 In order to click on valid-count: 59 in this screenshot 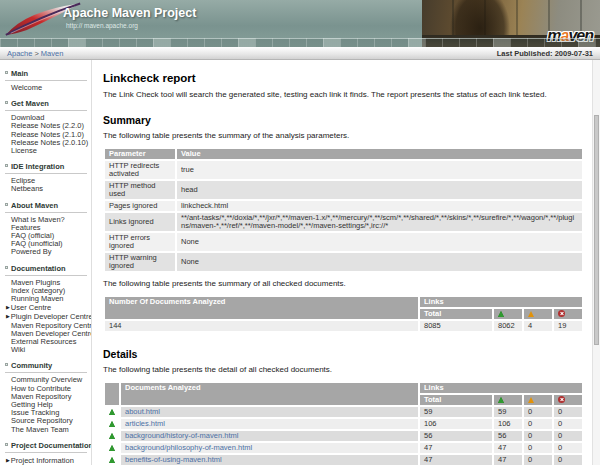, I will do `click(508, 412)`.